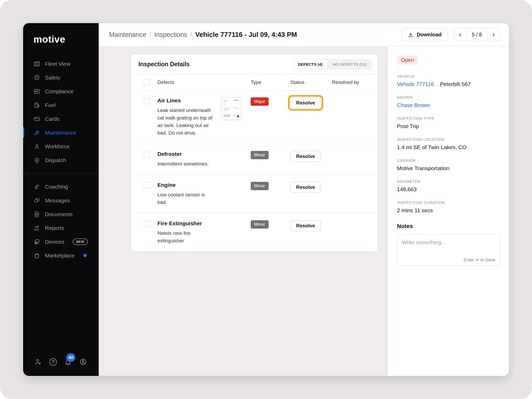 This screenshot has width=532, height=399. What do you see at coordinates (189, 154) in the screenshot?
I see `defect-name: Defroster` at bounding box center [189, 154].